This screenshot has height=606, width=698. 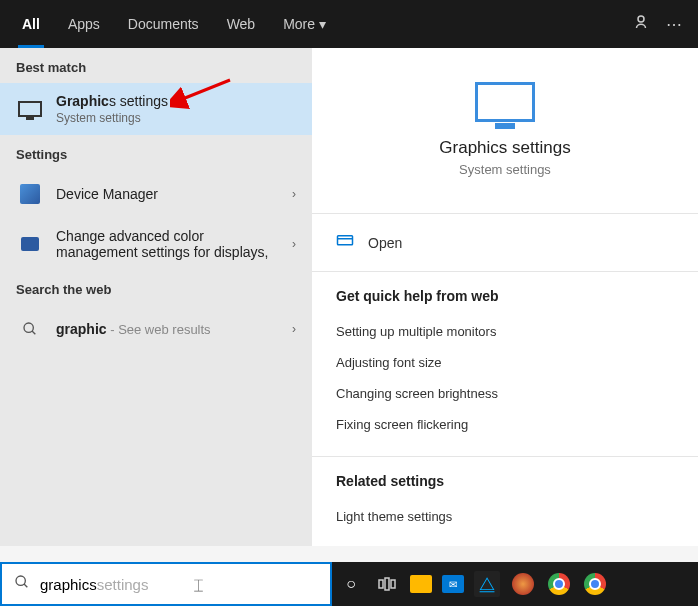 What do you see at coordinates (156, 244) in the screenshot?
I see `result-color-management: Change advanced color management setting…` at bounding box center [156, 244].